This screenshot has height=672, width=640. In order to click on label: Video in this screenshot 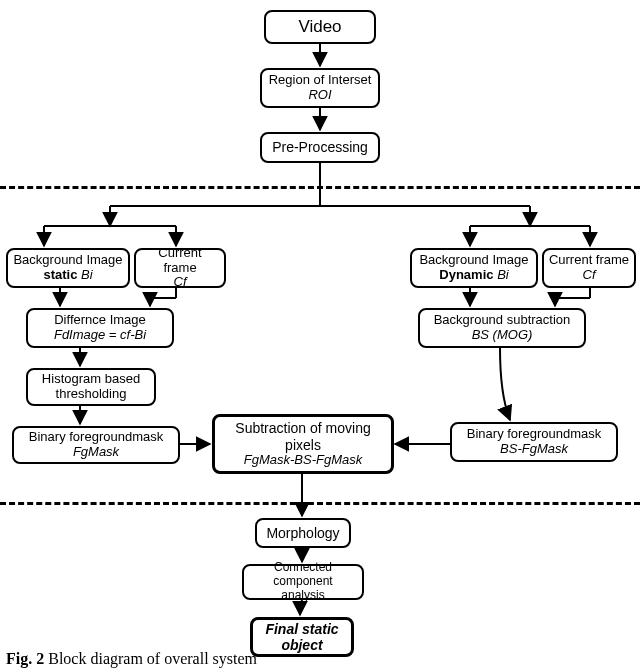, I will do `click(320, 27)`.